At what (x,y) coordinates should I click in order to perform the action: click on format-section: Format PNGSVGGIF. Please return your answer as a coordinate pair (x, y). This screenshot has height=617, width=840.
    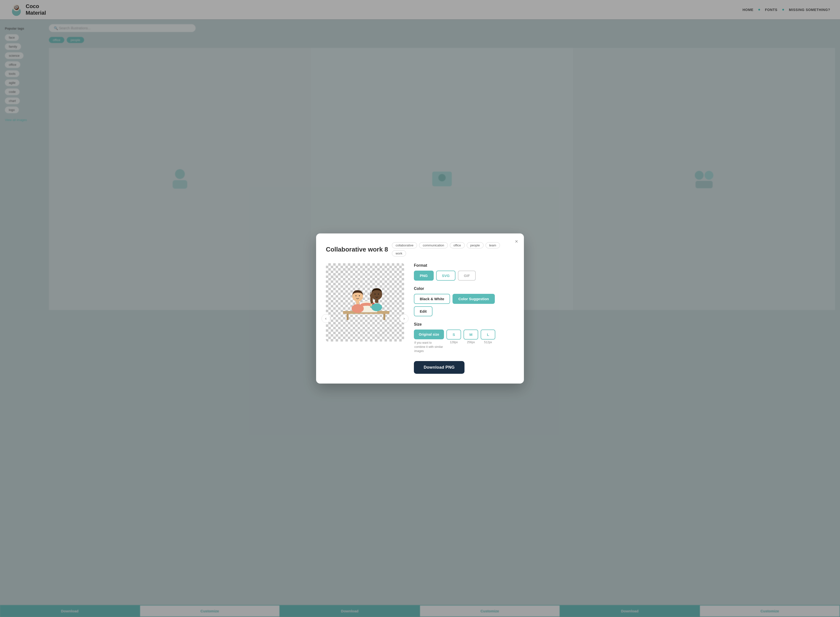
    Looking at the image, I should click on (464, 272).